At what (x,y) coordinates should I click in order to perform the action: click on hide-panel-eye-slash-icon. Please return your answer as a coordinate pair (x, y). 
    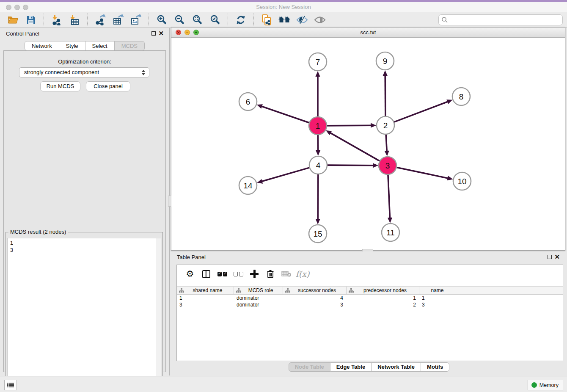
    Looking at the image, I should click on (302, 20).